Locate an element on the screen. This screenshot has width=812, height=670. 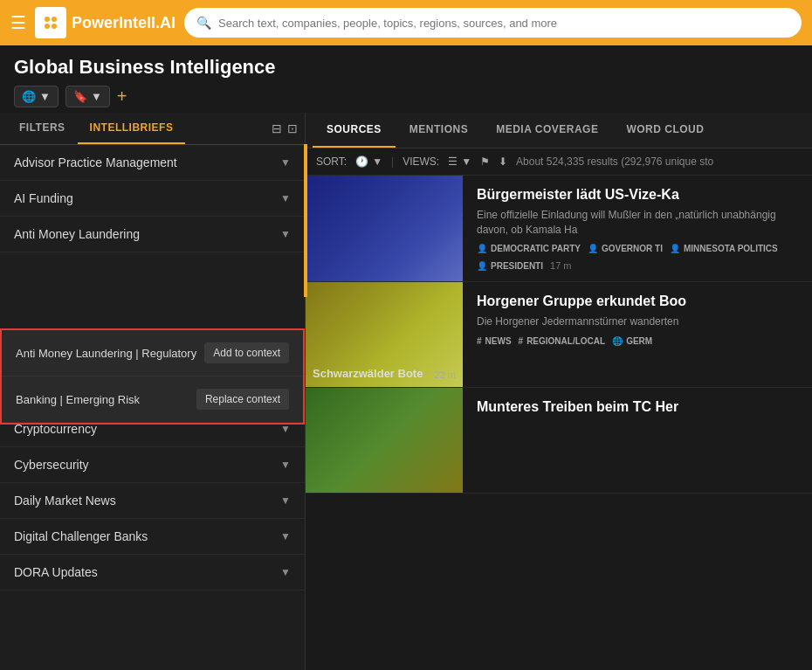
content-tabs: SOURCES MENTIONS MEDIA COVERAGE WORD CLO… is located at coordinates (559, 131).